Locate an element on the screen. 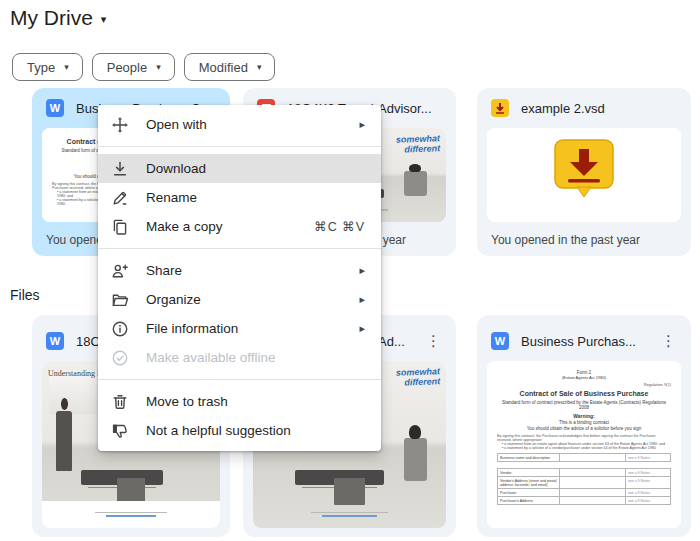 Image resolution: width=700 pixels, height=541 pixels. offline-check-circle-icon is located at coordinates (120, 358).